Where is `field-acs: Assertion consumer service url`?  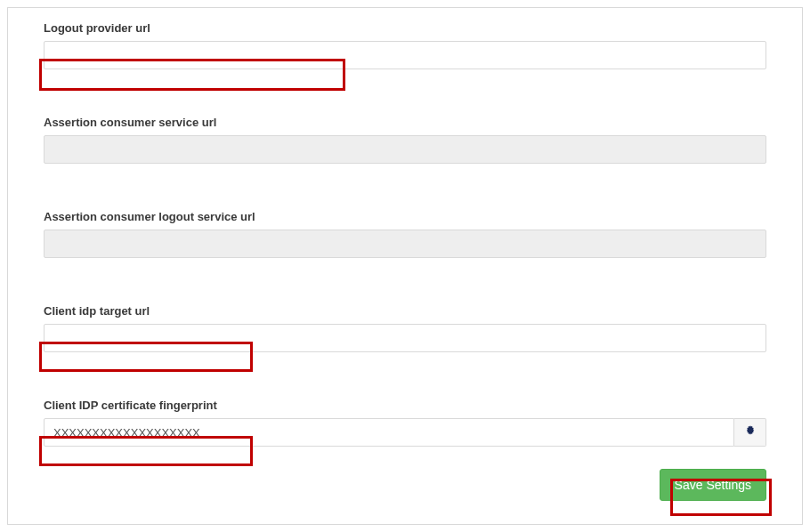
field-acs: Assertion consumer service url is located at coordinates (405, 140).